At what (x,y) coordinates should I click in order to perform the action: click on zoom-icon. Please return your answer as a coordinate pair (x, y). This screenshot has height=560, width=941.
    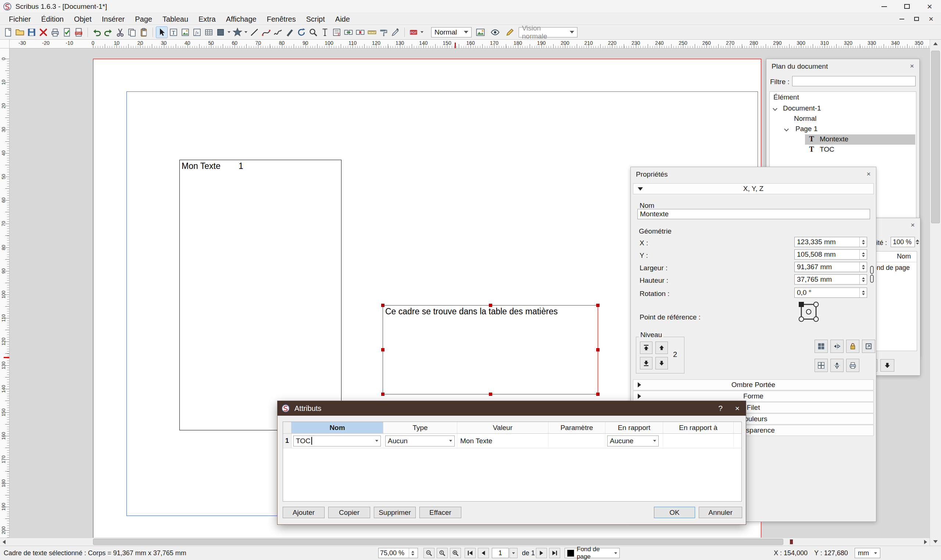
    Looking at the image, I should click on (313, 32).